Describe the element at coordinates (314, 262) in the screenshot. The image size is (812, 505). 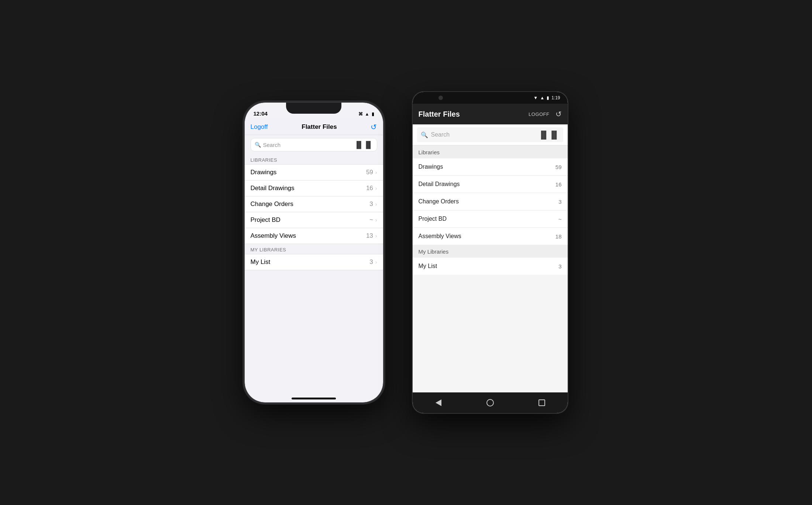
I see `ios-list-item-my-list: My List 3 ›` at that location.